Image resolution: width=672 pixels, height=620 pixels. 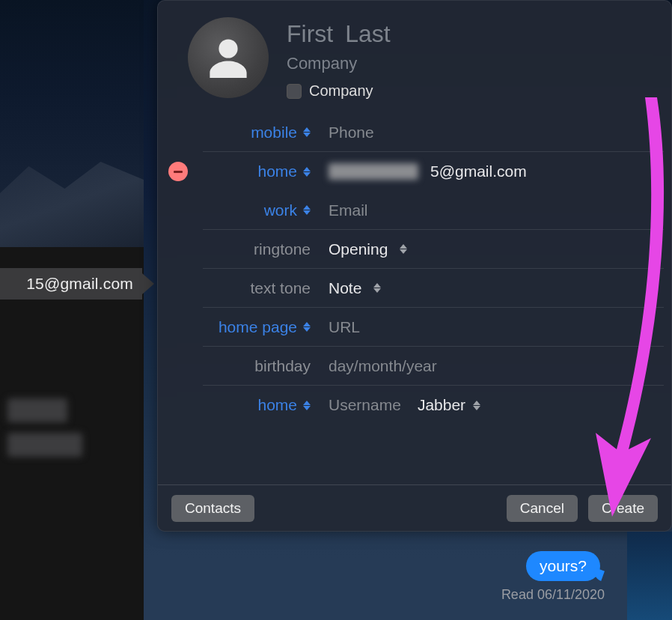 I want to click on field-row-text-tone: text tone Note, so click(x=433, y=288).